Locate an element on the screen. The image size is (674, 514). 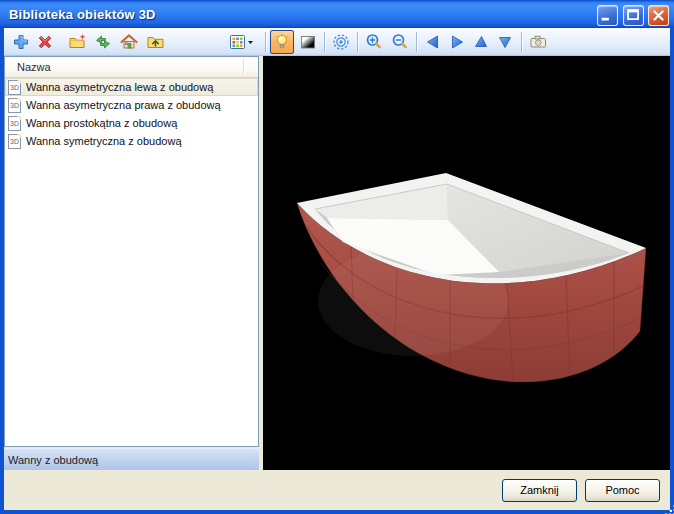
rotate-down-icon is located at coordinates (505, 42).